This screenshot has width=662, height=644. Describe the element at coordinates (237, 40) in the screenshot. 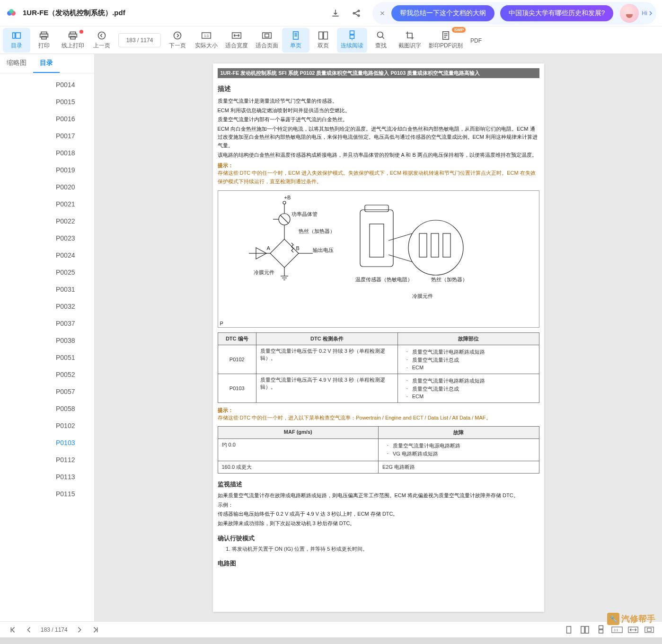

I see `fit-width-button: 适合宽度` at that location.